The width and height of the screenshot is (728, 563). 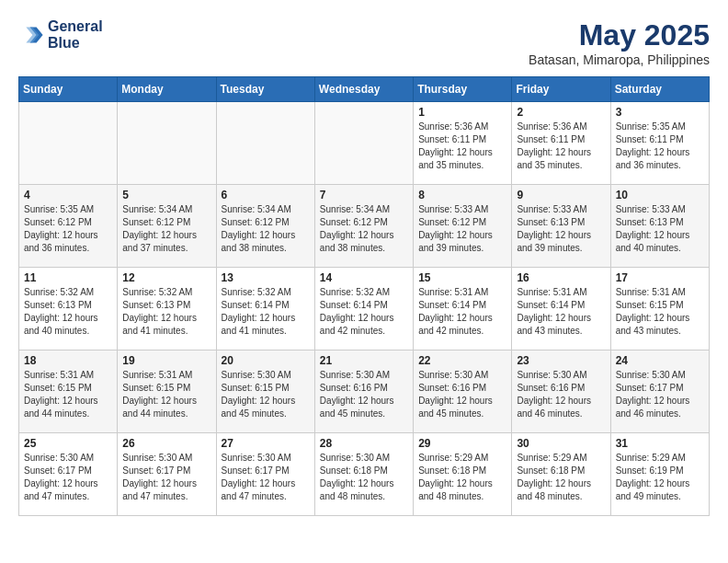 I want to click on day-number: 13, so click(x=266, y=278).